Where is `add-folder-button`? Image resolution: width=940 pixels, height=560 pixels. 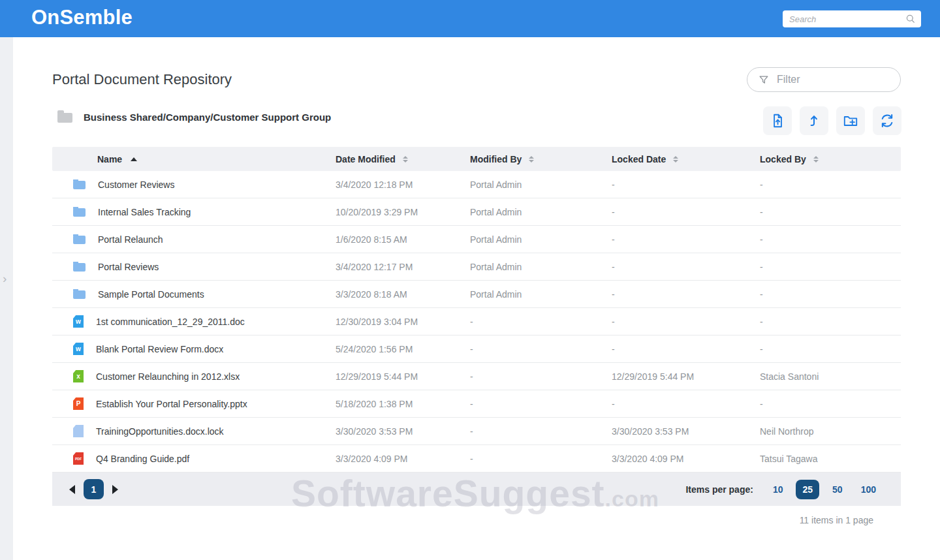
add-folder-button is located at coordinates (851, 121).